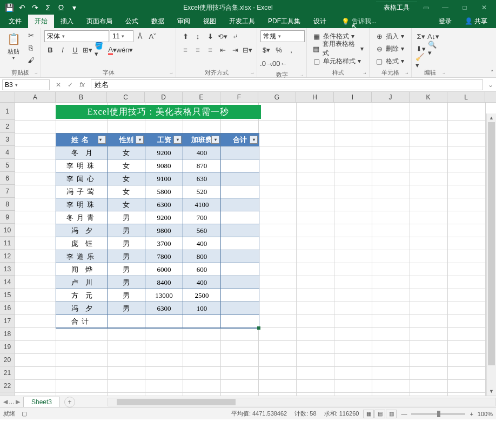 This screenshot has width=496, height=448. Describe the element at coordinates (164, 140) in the screenshot. I see `table-header: 工资▾` at that location.